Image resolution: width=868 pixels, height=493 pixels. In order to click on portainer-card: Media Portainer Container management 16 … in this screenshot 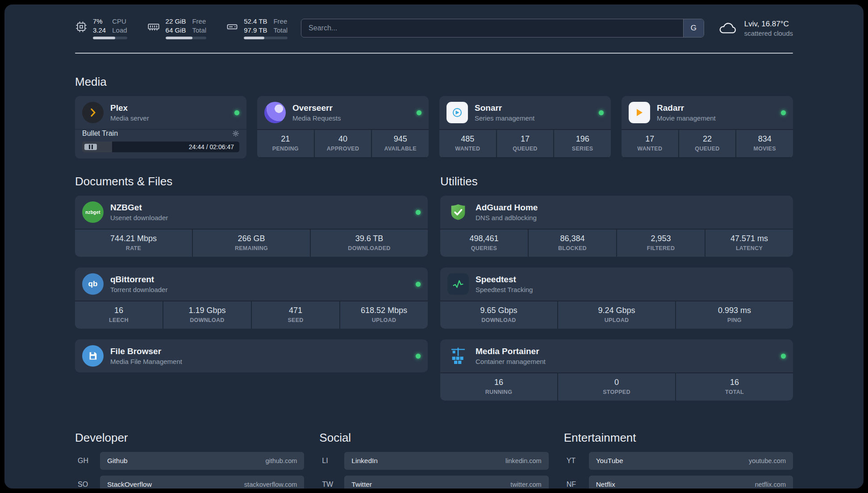, I will do `click(617, 370)`.